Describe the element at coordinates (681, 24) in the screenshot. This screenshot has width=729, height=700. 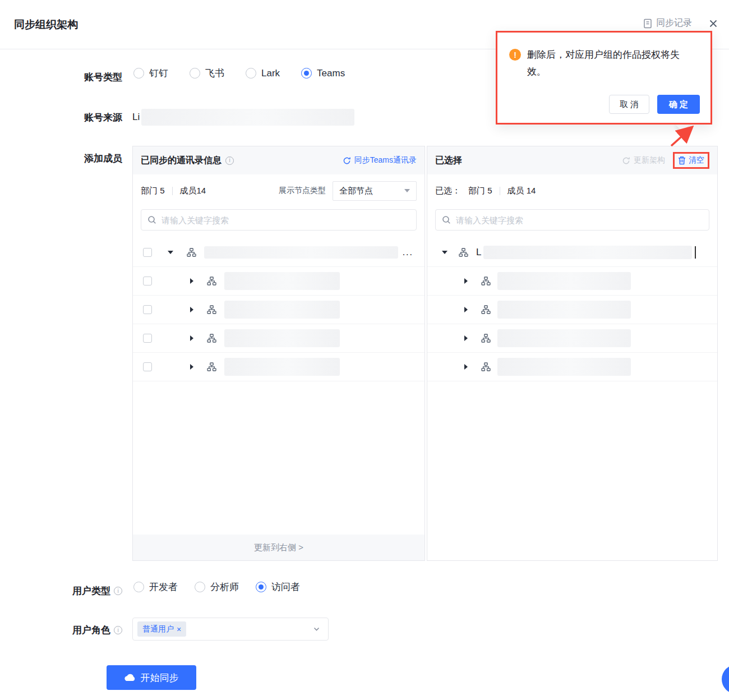
I see `header-actions: 同步记录` at that location.